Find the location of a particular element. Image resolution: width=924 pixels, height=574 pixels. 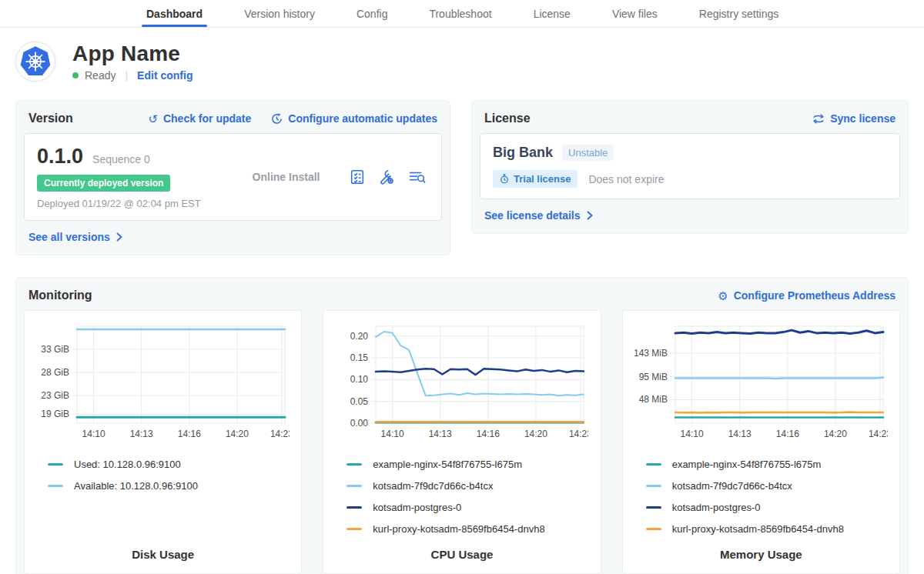

tab-view-files: View files is located at coordinates (634, 14).